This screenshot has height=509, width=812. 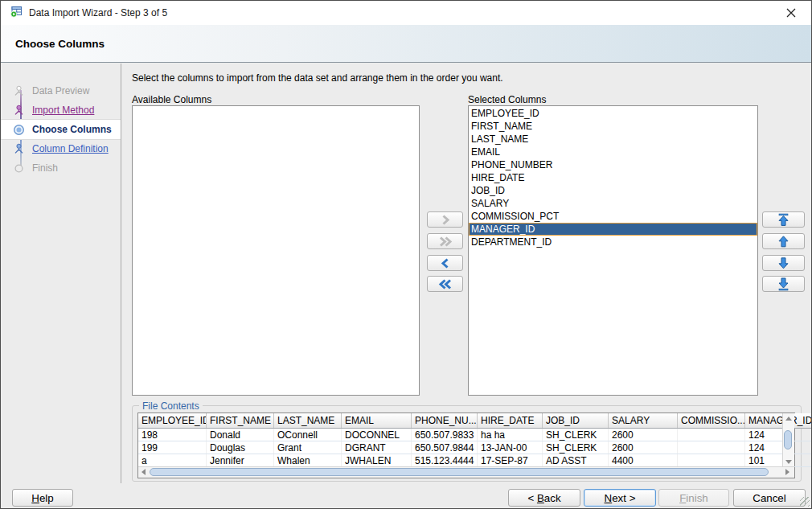 I want to click on file-column-header: COMMISSIO..., so click(x=712, y=421).